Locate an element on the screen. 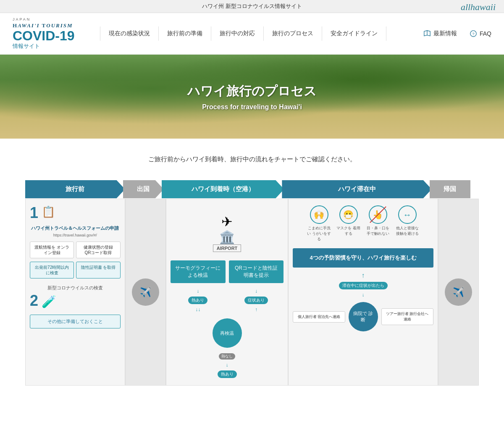 This screenshot has height=428, width=504. hero-content: ハワイ旅行のプロセス Process for traveling to Hawa… is located at coordinates (252, 97).